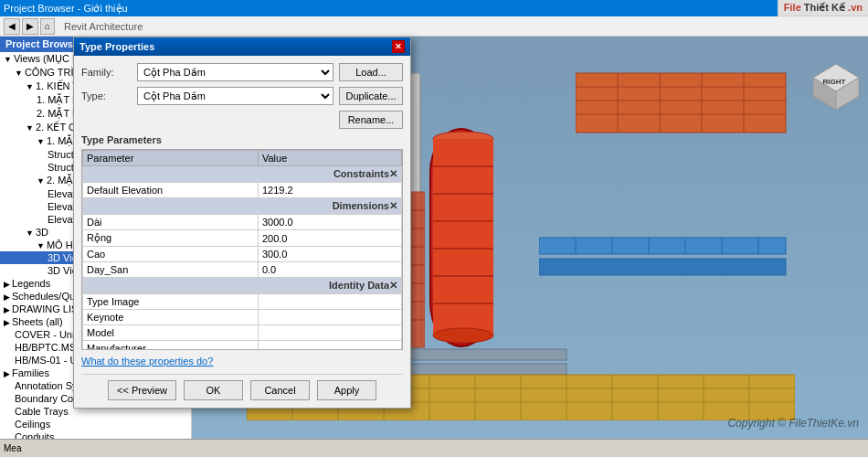  I want to click on help-link-container: What do these properties do?, so click(242, 361).